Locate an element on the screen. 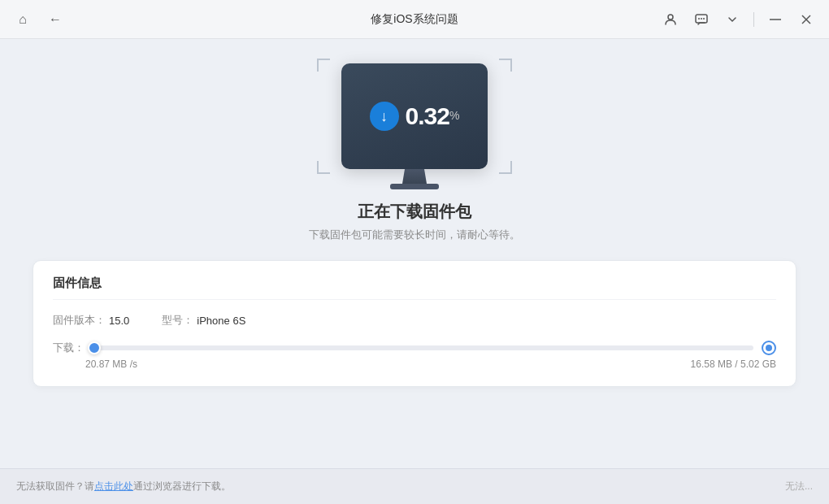  chevron-down-icon is located at coordinates (732, 20).